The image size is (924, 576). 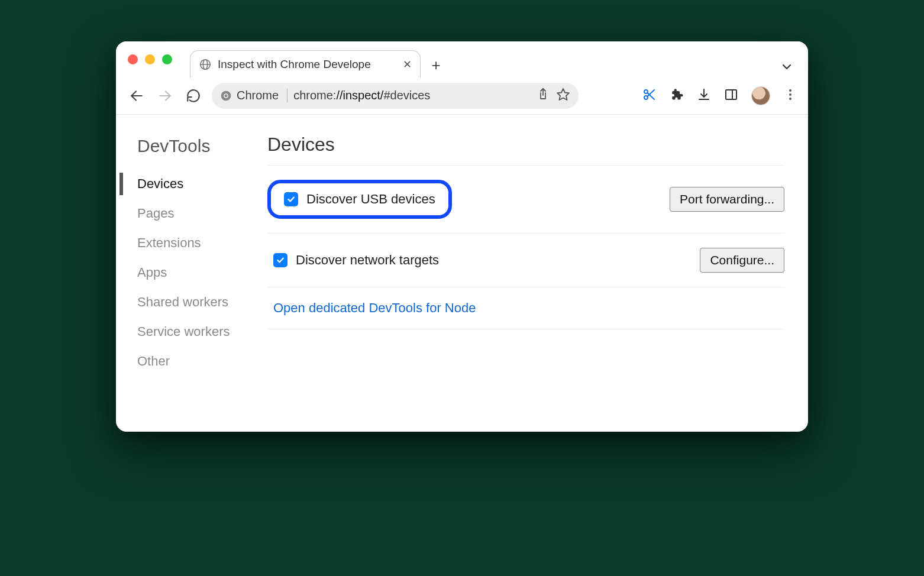 I want to click on configure-button: Configure..., so click(x=742, y=260).